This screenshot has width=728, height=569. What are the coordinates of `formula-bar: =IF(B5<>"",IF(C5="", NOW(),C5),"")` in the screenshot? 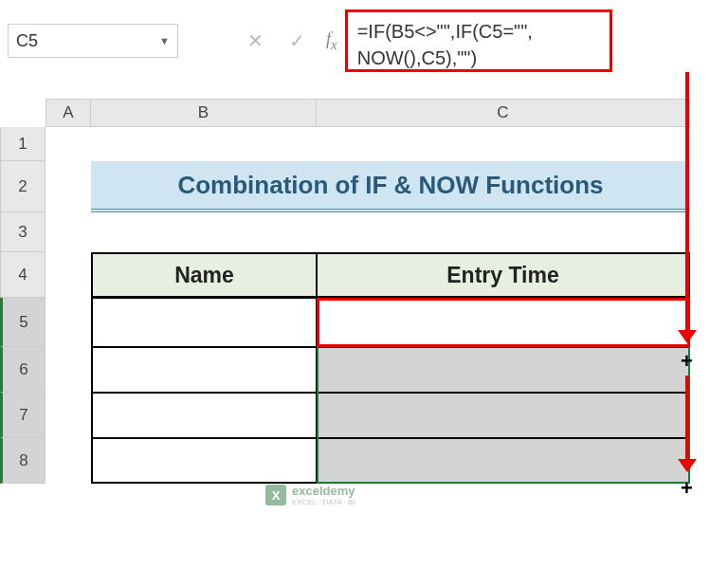 It's located at (479, 41).